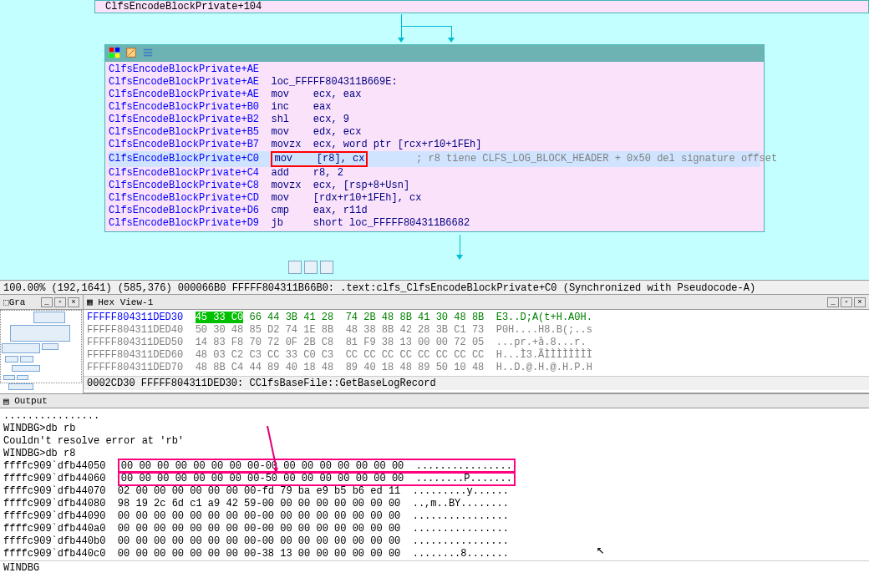 The height and width of the screenshot is (588, 869). What do you see at coordinates (434, 210) in the screenshot?
I see `disasm-line: ClfsEncodeBlockPrivate+D6 cmp eax, r11d` at bounding box center [434, 210].